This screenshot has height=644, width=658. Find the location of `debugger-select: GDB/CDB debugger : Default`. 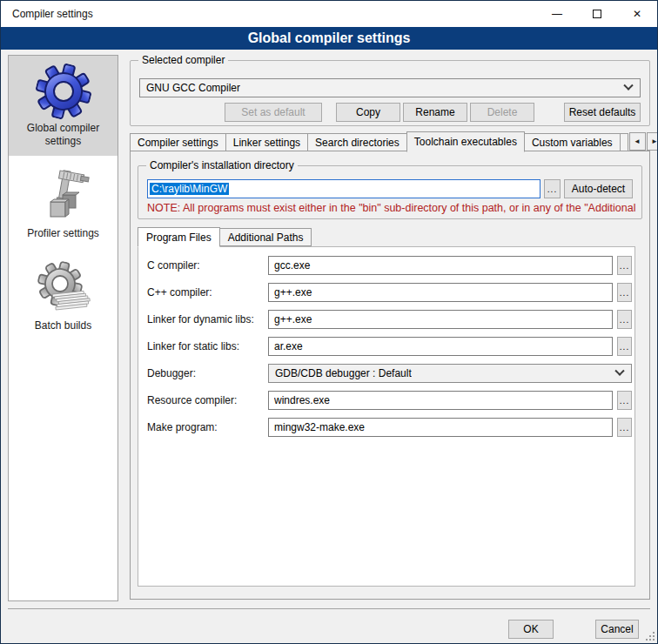

debugger-select: GDB/CDB debugger : Default is located at coordinates (450, 373).